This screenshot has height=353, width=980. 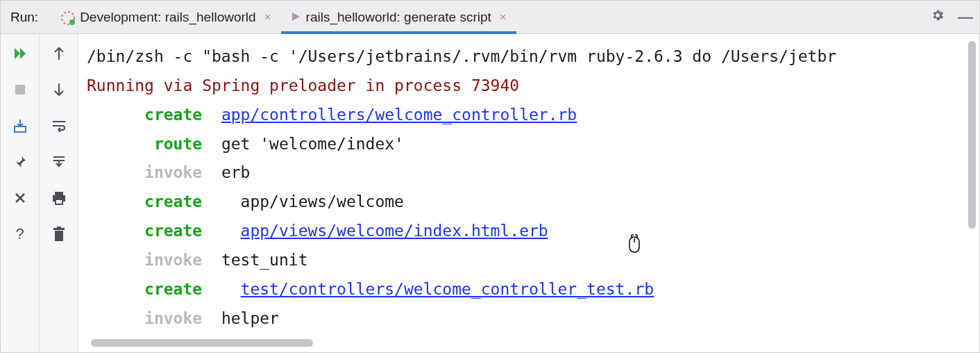 What do you see at coordinates (20, 90) in the screenshot?
I see `stop-button` at bounding box center [20, 90].